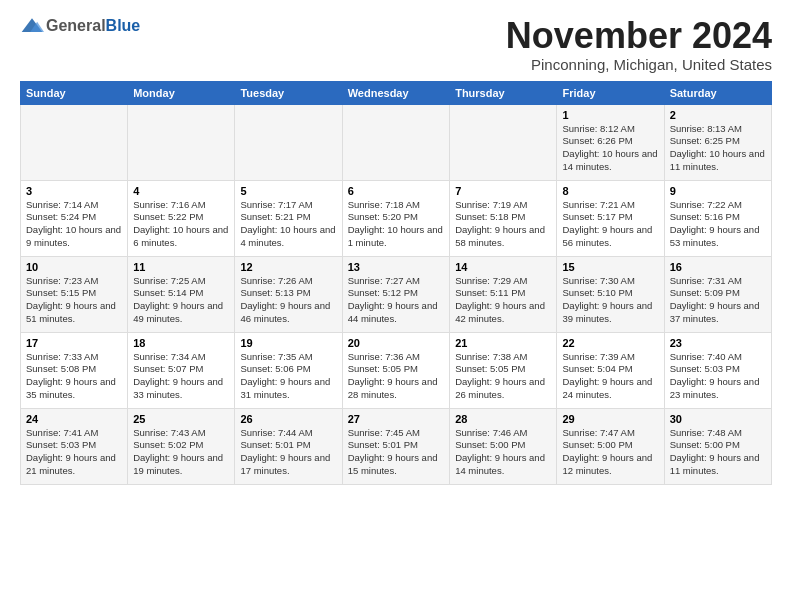 This screenshot has height=612, width=792. What do you see at coordinates (504, 370) in the screenshot?
I see `table-row: 21Sunrise: 7:38 AM Sunset: 5:05 PM Dayli…` at bounding box center [504, 370].